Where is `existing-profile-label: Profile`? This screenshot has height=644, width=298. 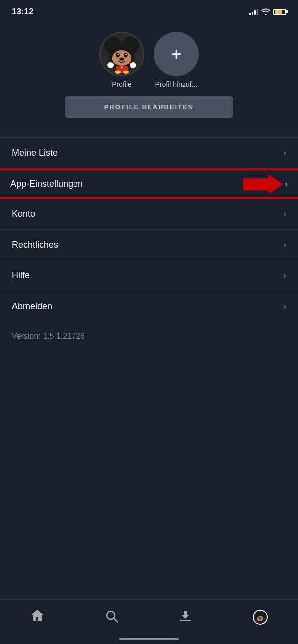 existing-profile-label: Profile is located at coordinates (122, 84).